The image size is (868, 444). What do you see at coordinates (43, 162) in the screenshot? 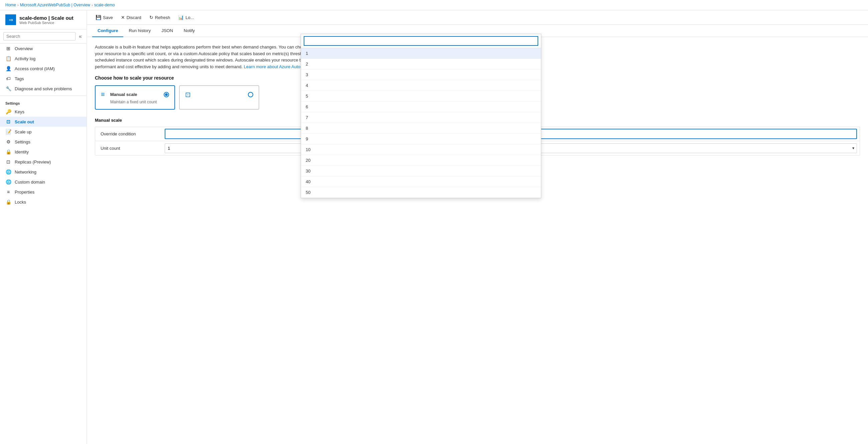
I see `sidebar-item-replicas: ⊡ Replicas (Preview)` at bounding box center [43, 162].